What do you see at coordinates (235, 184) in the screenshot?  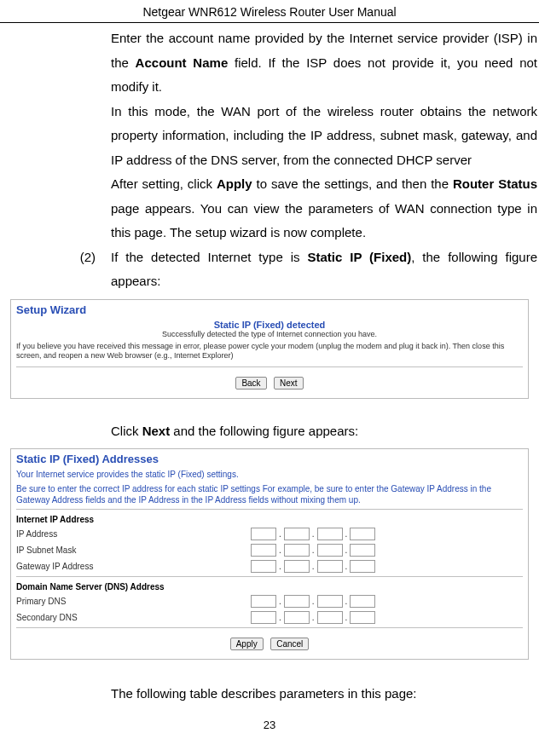 I see `bold-apply: Apply` at bounding box center [235, 184].